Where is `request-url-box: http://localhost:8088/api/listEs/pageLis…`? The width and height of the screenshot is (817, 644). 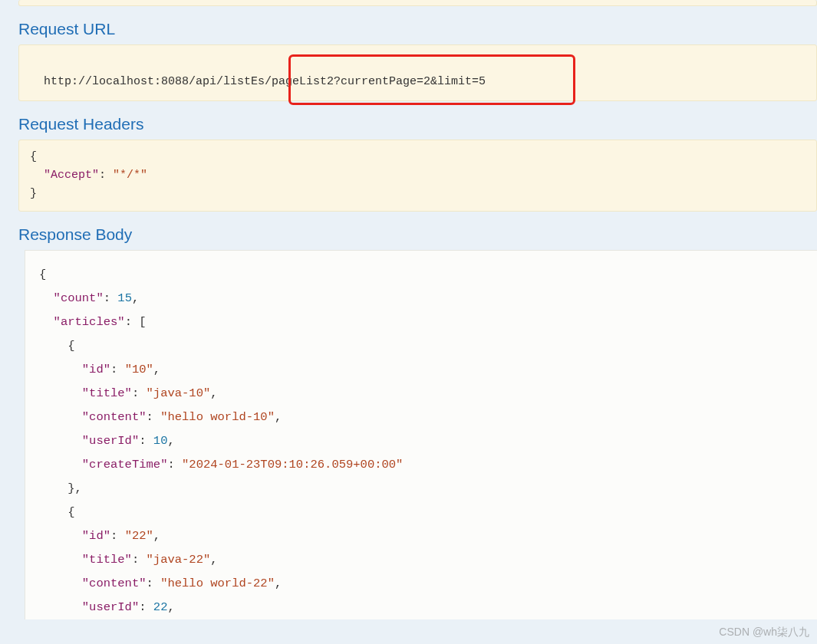 request-url-box: http://localhost:8088/api/listEs/pageLis… is located at coordinates (417, 73).